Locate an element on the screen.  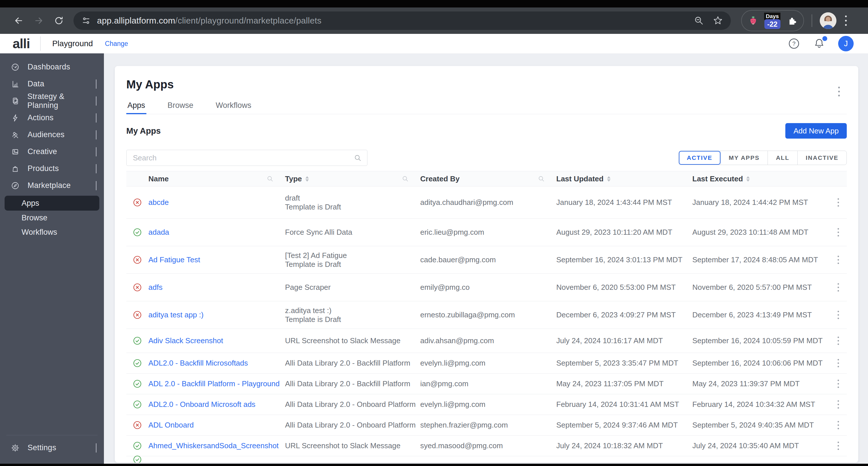
table-row: adada Force Sync Alli Data eric.lieu@pmg… is located at coordinates (487, 232).